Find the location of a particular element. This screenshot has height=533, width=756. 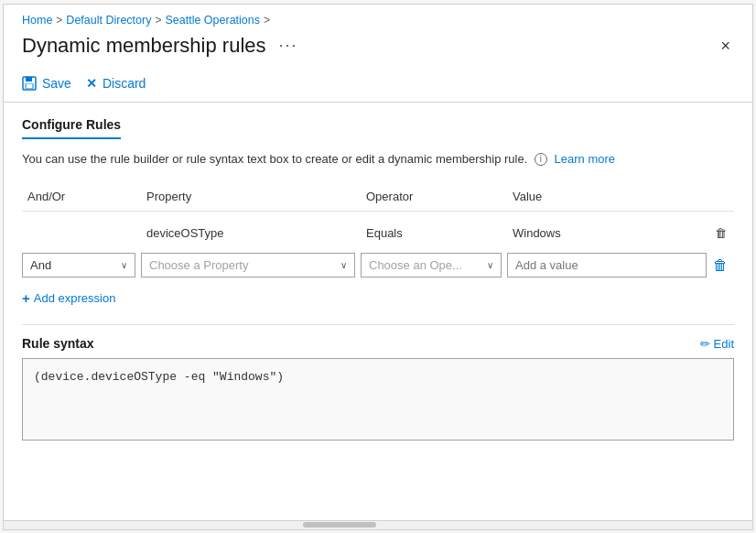

rule-operator: Equals is located at coordinates (434, 233).